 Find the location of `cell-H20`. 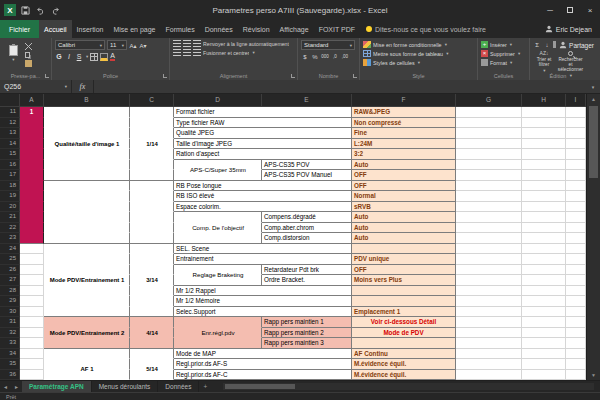

cell-H20 is located at coordinates (544, 208).